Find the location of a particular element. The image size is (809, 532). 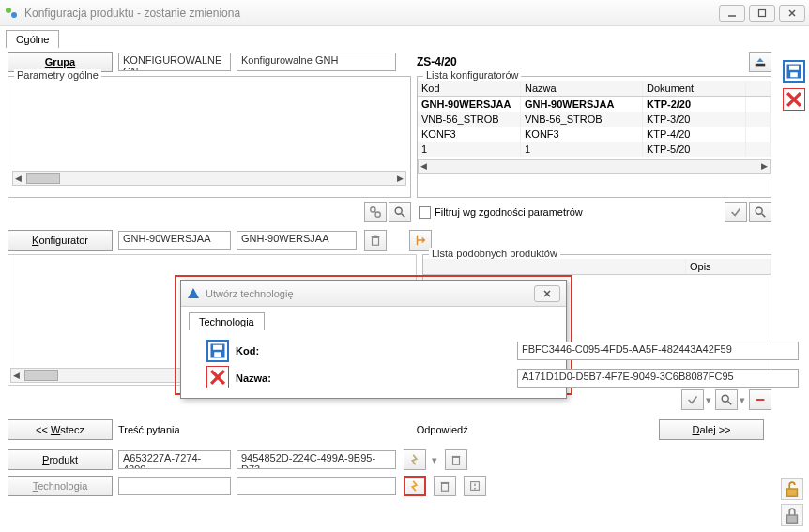

tab-general: Ogólne is located at coordinates (32, 39).